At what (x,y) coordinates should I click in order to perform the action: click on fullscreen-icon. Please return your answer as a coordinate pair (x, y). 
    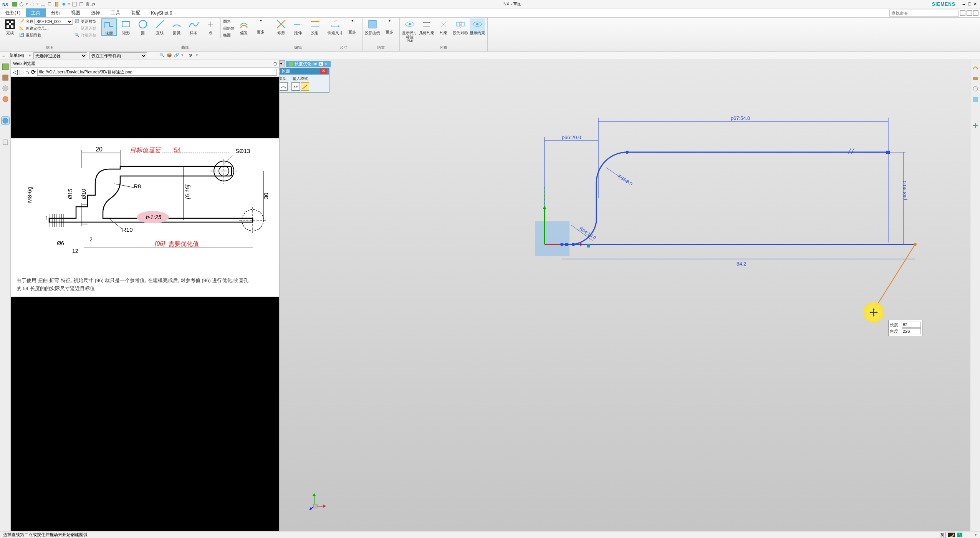
    Looking at the image, I should click on (969, 13).